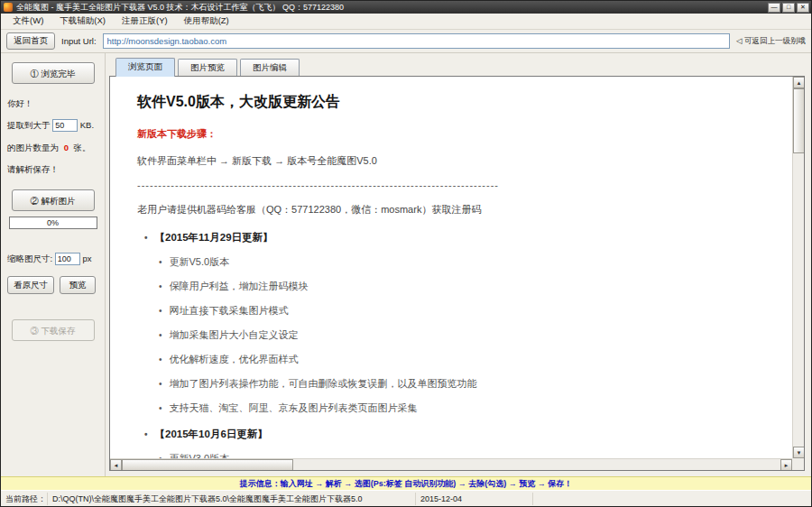 The width and height of the screenshot is (812, 507). What do you see at coordinates (65, 125) in the screenshot?
I see `min-size-input` at bounding box center [65, 125].